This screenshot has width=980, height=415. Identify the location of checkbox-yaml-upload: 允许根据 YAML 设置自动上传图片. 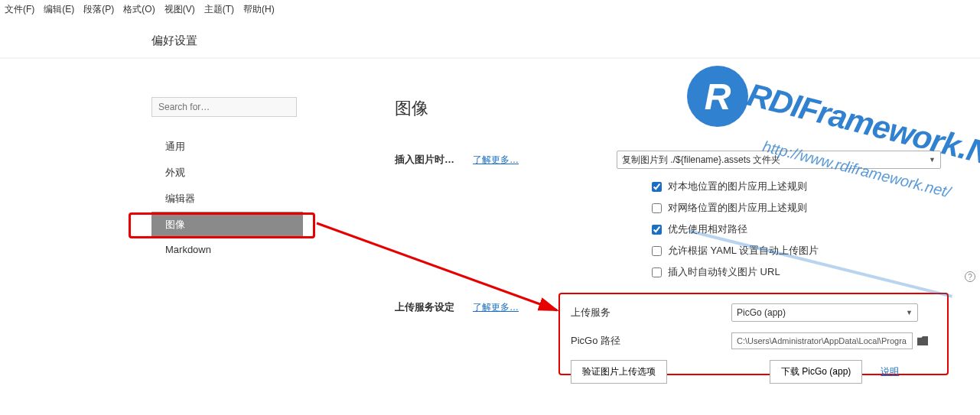
(816, 251).